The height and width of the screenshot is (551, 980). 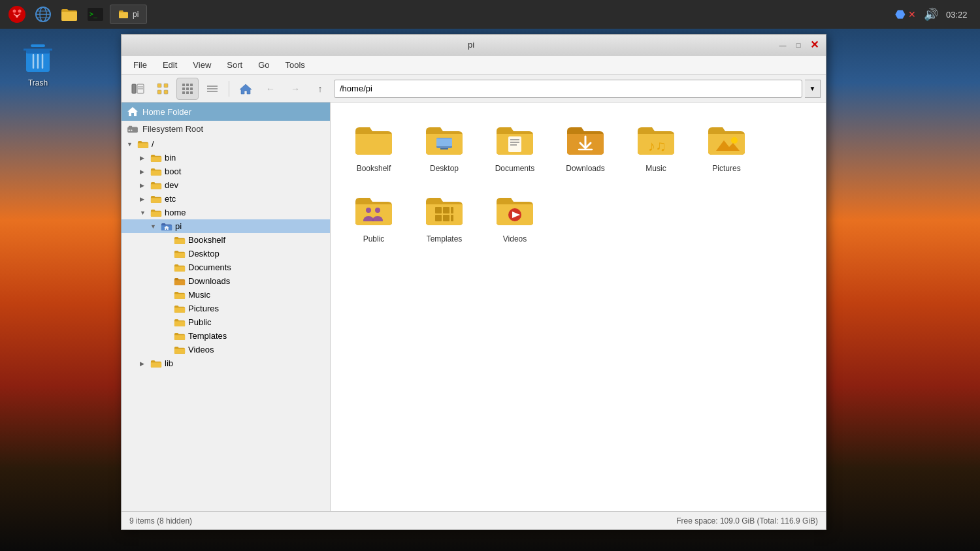 What do you see at coordinates (515, 216) in the screenshot?
I see `file-item-videos: Videos` at bounding box center [515, 216].